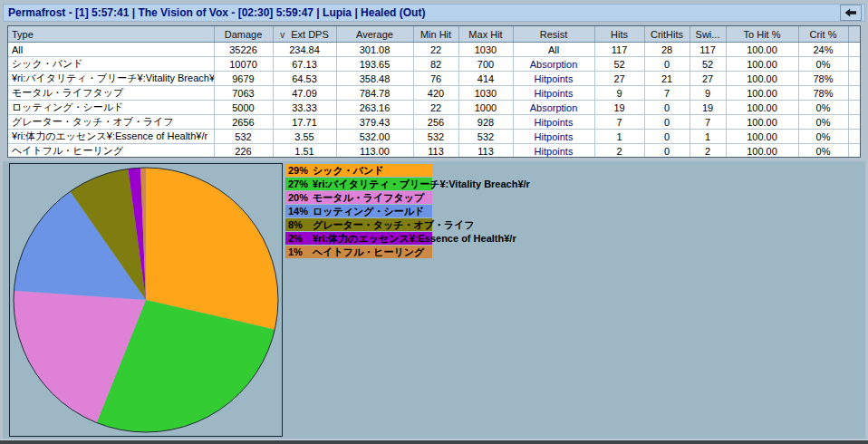 The height and width of the screenshot is (444, 868). I want to click on legend-item: 27%¥ri:バイタリティ・ブリーチ¥:Vitality Breach¥/r, so click(359, 184).